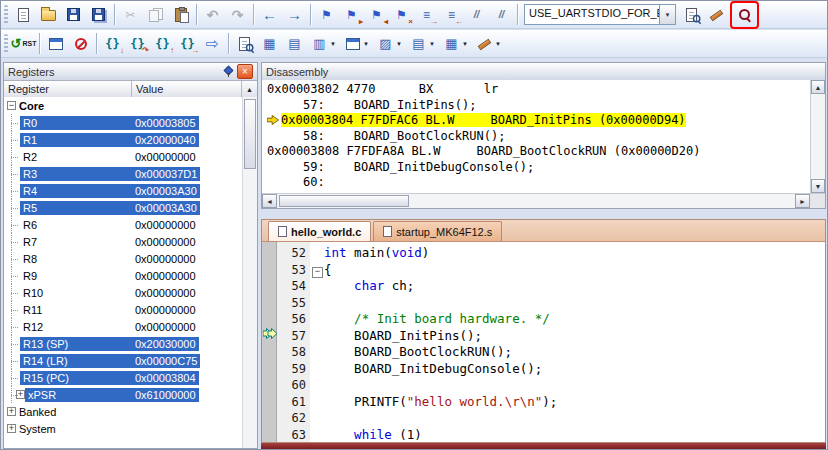 The image size is (828, 450). Describe the element at coordinates (123, 344) in the screenshot. I see `register-row: R13 (SP)0x20030000` at that location.